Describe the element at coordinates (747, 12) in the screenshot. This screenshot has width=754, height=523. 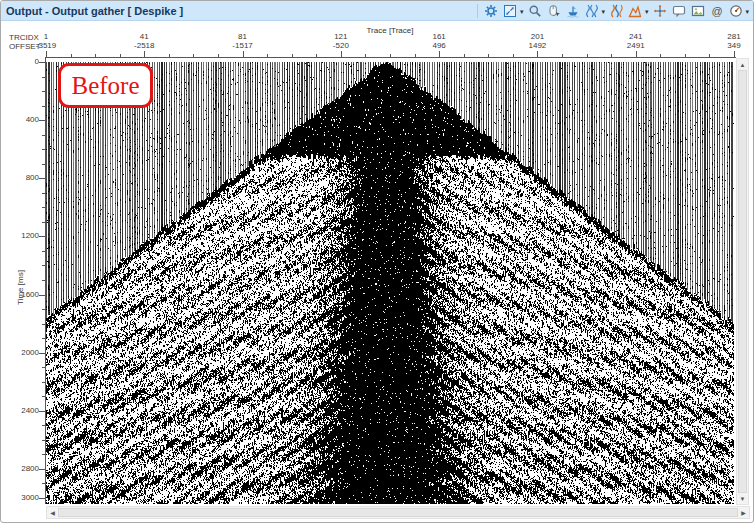
I see `compass-dropdown-caret: ▾` at that location.